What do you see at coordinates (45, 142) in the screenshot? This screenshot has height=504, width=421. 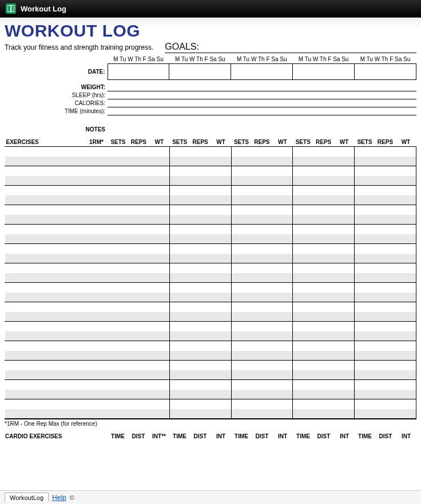 I see `exercises-header: EXERCISES` at bounding box center [45, 142].